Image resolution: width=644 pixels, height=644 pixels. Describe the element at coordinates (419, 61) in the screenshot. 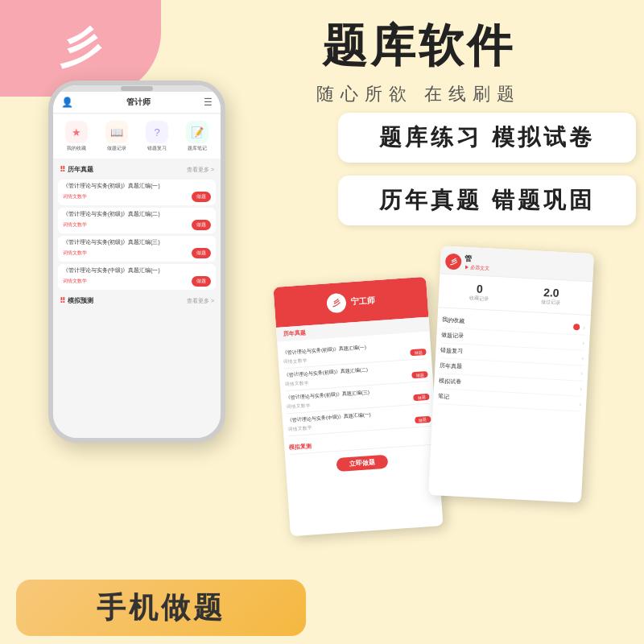

I see `title-area: 题库软件 随心所欲 在线刷题` at that location.